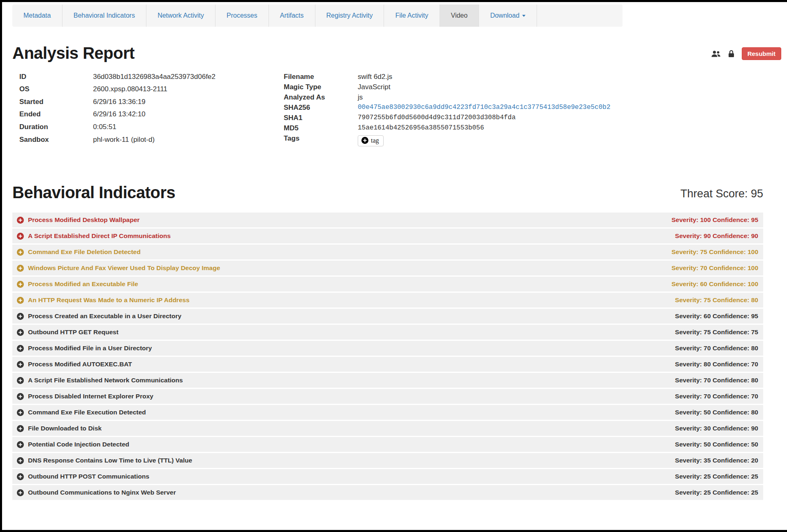 The image size is (787, 532). Describe the element at coordinates (388, 332) in the screenshot. I see `behavioral-indicator-row: Outbound HTTP GET RequestSeverity: 75 Co…` at that location.